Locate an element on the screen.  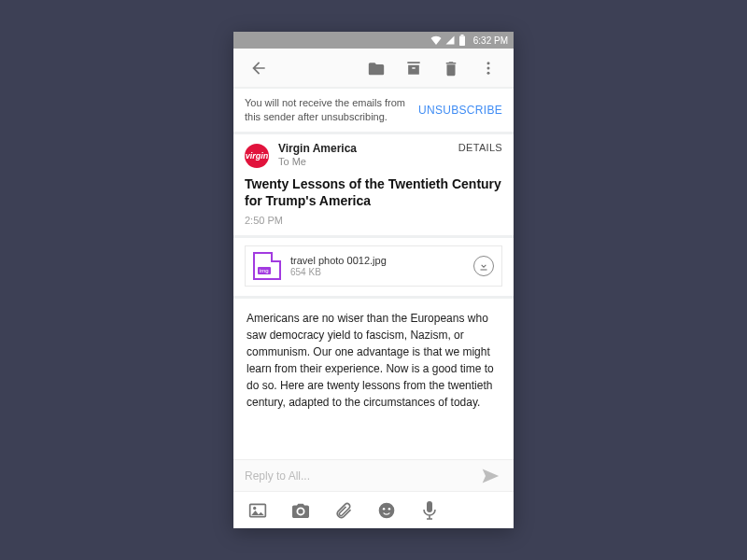
statusbar: 6:32 PM is located at coordinates (374, 40).